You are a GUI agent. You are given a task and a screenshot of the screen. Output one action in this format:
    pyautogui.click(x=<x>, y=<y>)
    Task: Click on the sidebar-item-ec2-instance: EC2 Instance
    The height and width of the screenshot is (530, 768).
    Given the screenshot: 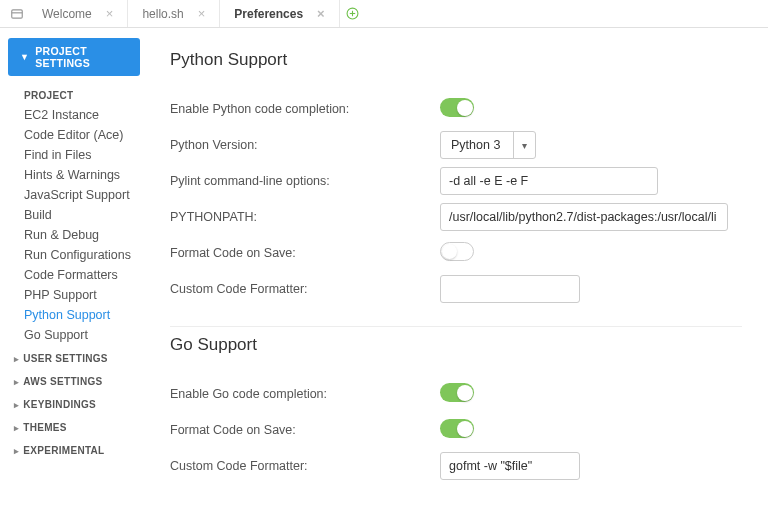 What is the action you would take?
    pyautogui.click(x=74, y=115)
    